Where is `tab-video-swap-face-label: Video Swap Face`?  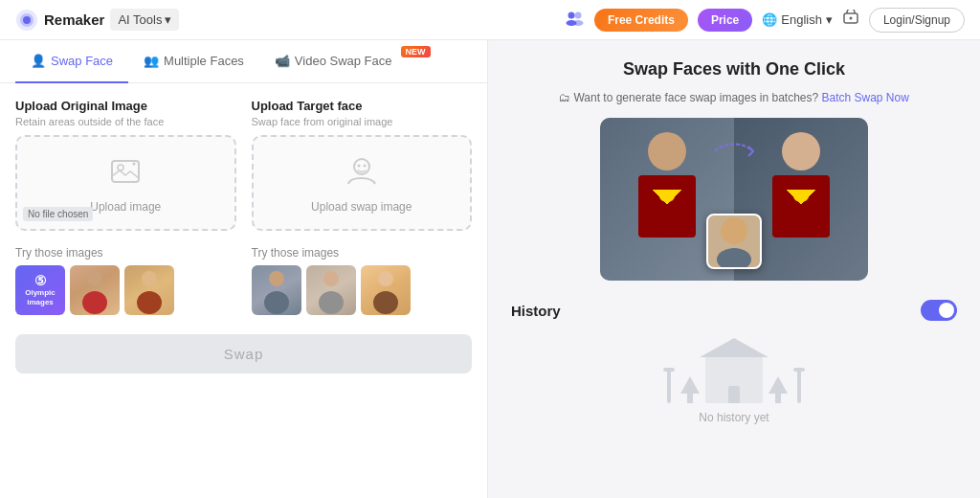 tab-video-swap-face-label: Video Swap Face is located at coordinates (344, 61).